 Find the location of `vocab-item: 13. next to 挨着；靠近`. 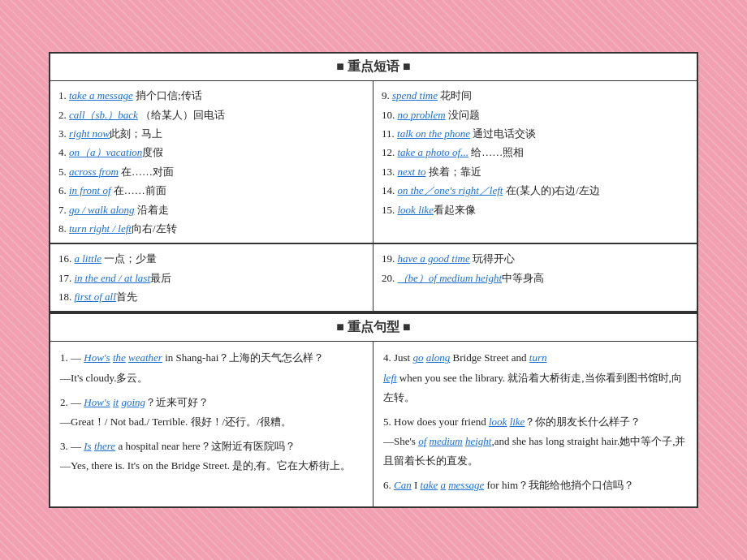

vocab-item: 13. next to 挨着；靠近 is located at coordinates (535, 172).